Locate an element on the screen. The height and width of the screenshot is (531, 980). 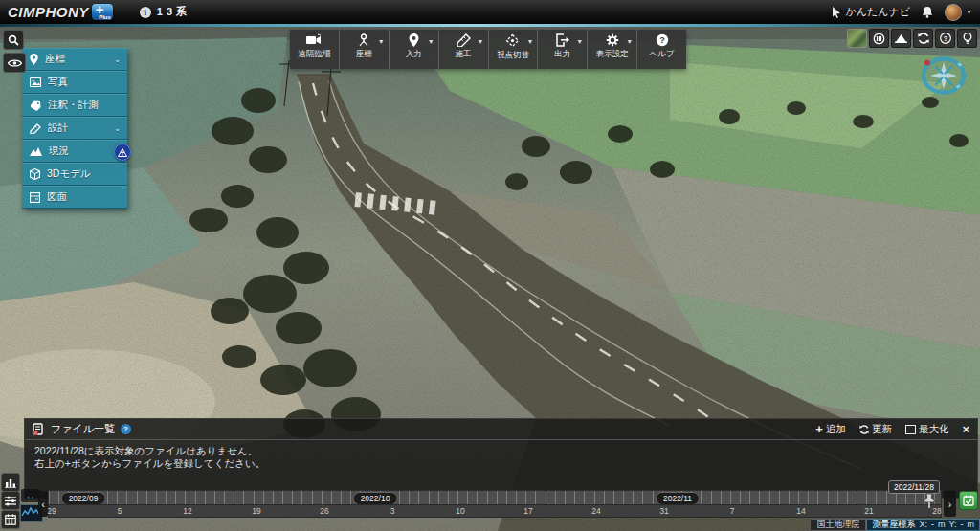
terrain-button is located at coordinates (902, 38).